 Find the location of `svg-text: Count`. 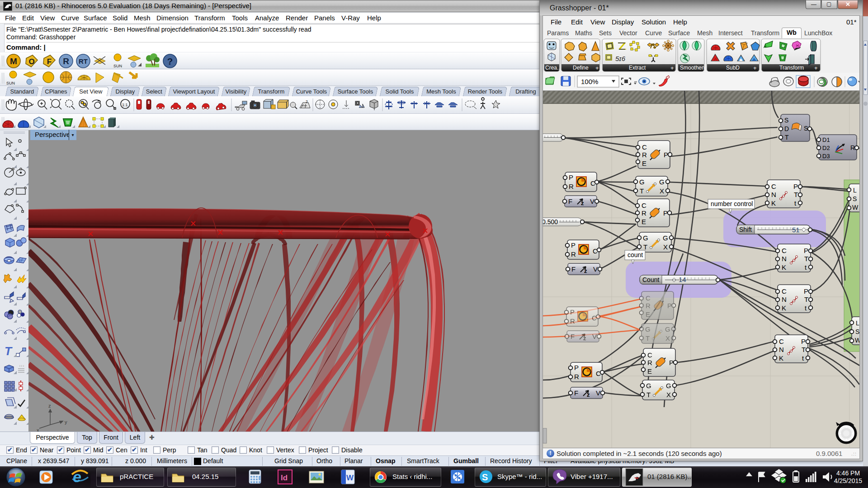

svg-text: Count is located at coordinates (651, 280).